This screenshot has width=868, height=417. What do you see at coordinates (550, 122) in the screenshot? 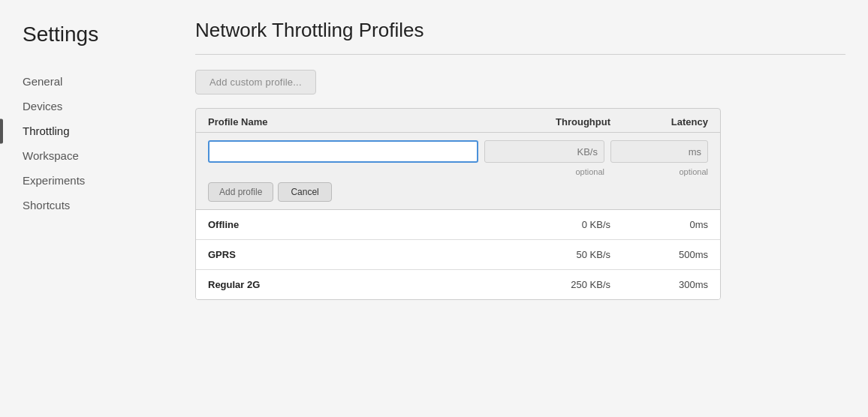
I see `col-header-throughput: Throughput` at bounding box center [550, 122].